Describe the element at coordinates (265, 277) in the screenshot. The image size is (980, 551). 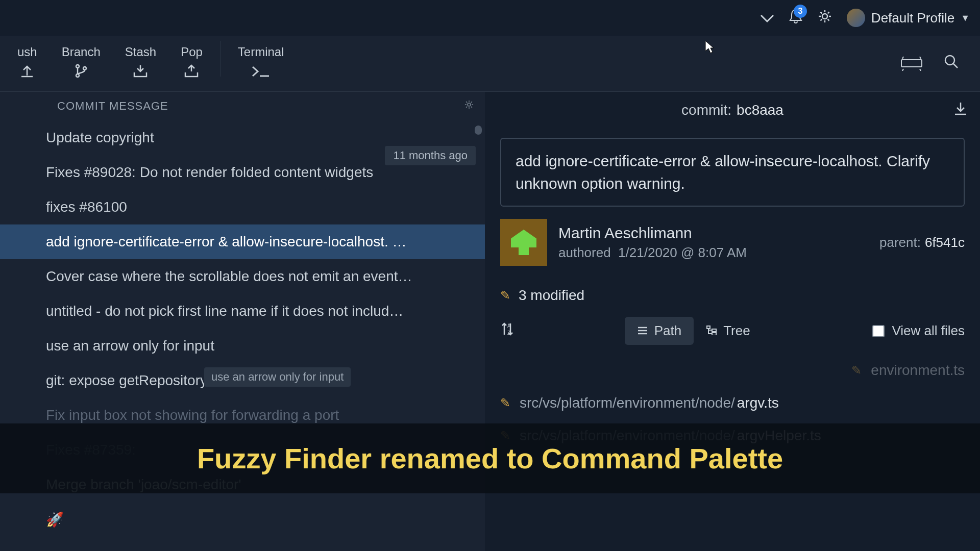
I see `commit-message: Cover case where the scrollable does not…` at that location.